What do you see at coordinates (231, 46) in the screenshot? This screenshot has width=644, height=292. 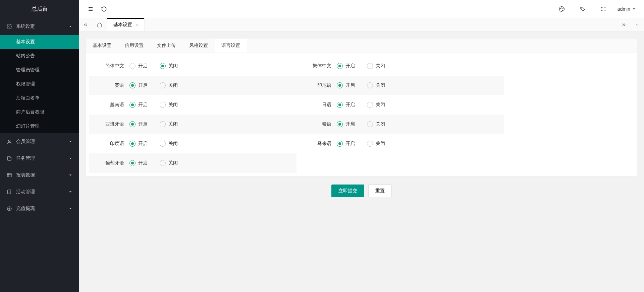 I see `inner-tab: 语言设置` at bounding box center [231, 46].